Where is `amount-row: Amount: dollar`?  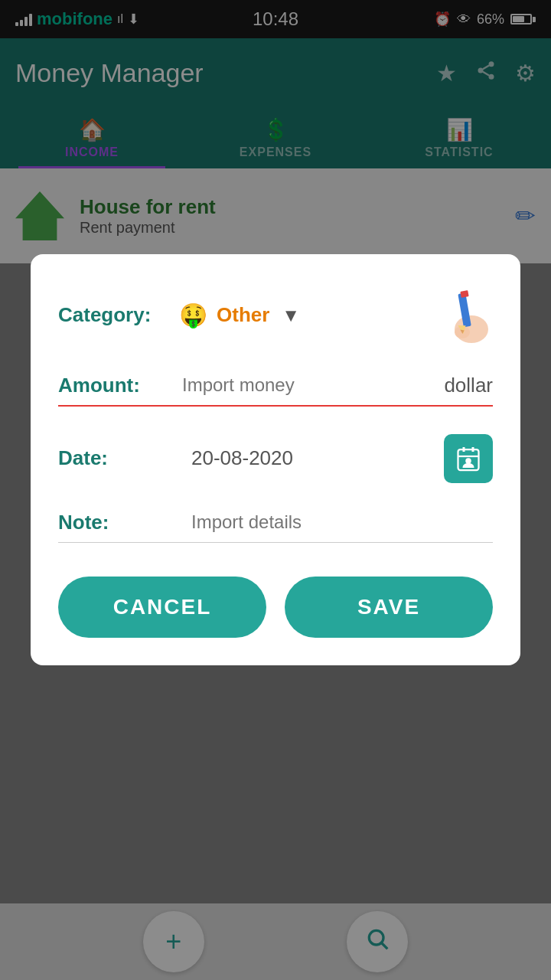 amount-row: Amount: dollar is located at coordinates (276, 390).